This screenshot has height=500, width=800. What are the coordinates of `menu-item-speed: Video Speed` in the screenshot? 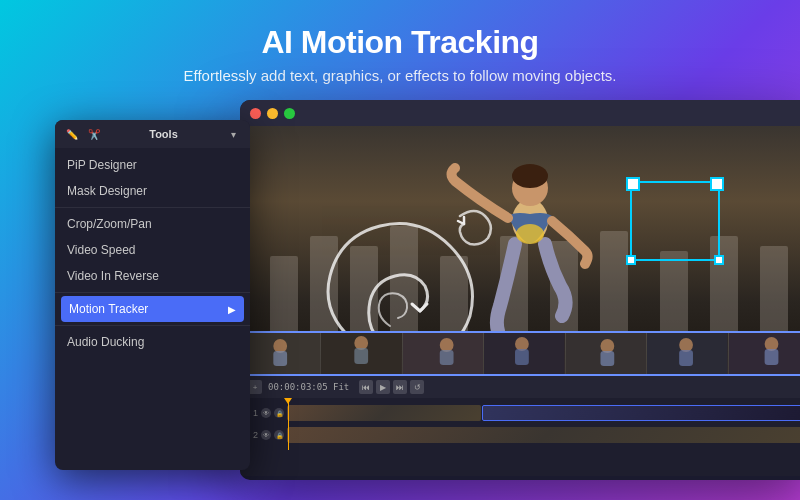 It's located at (152, 250).